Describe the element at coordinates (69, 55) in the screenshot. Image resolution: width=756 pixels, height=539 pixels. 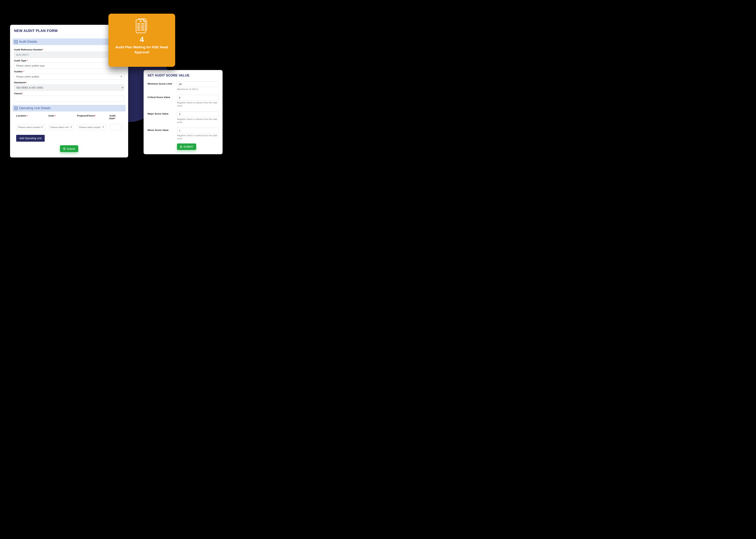
I see `audit-ref-input: AUD-00077` at that location.